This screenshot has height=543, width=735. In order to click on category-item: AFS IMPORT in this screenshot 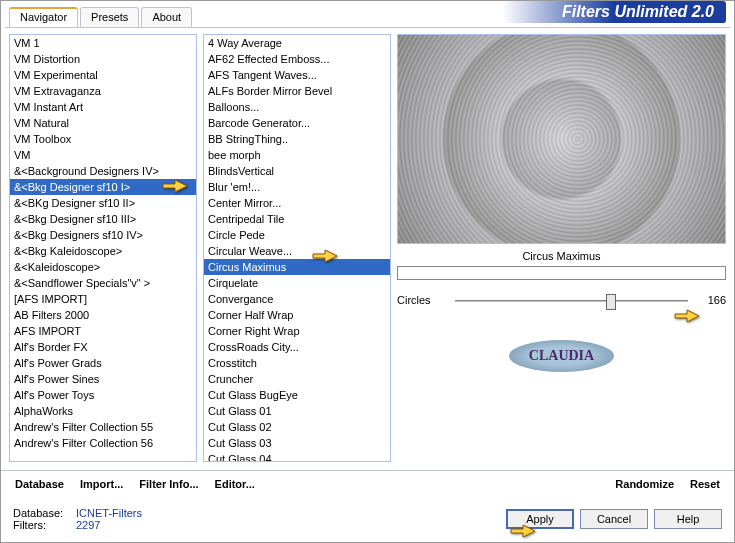, I will do `click(103, 331)`.